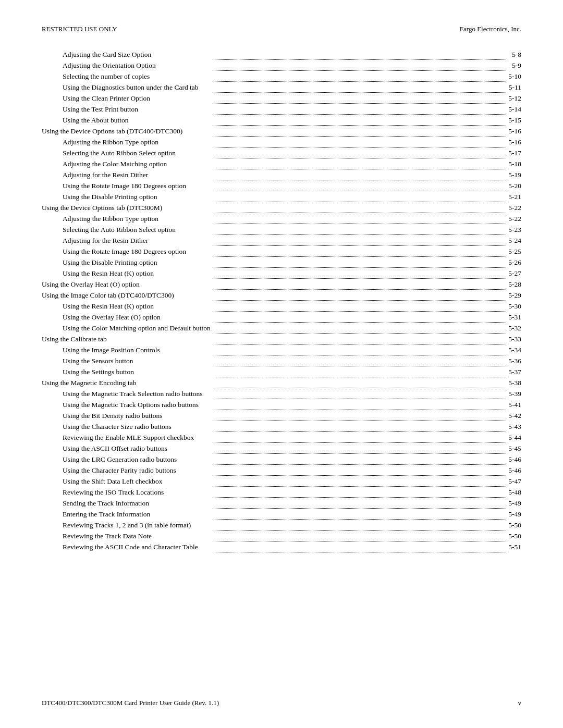 This screenshot has height=728, width=563. What do you see at coordinates (514, 328) in the screenshot?
I see `toc-page-num: 5-32` at bounding box center [514, 328].